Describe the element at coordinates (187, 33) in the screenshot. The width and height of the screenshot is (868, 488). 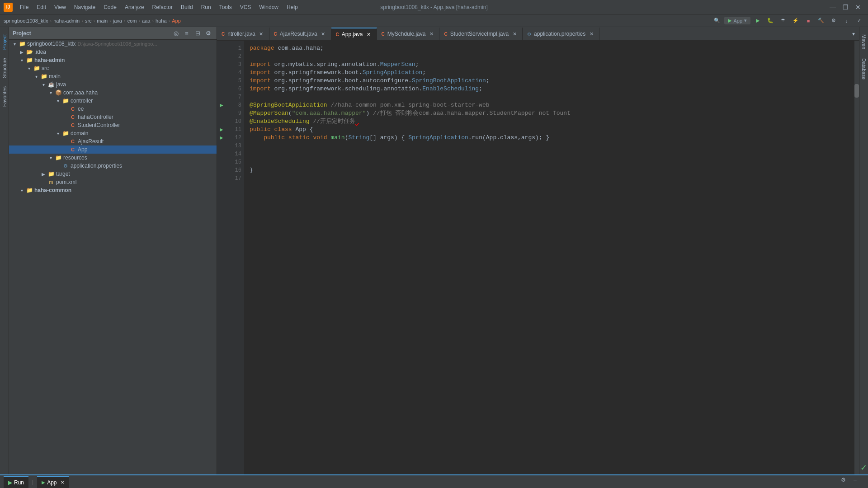
I see `expand-all-icon: ≡` at that location.